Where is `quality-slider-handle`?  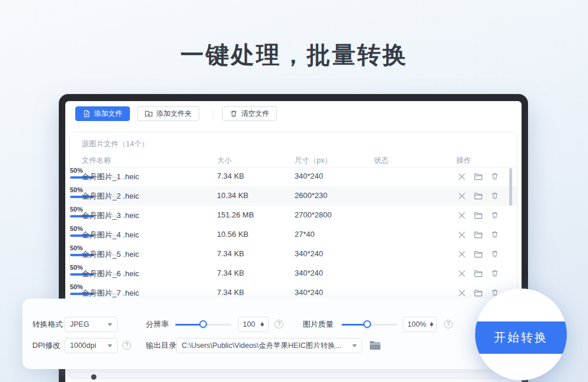
quality-slider-handle is located at coordinates (367, 324).